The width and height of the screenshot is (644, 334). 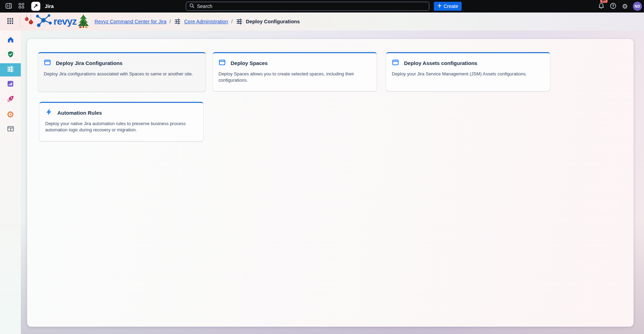 I want to click on sidebar-toggle-button, so click(x=9, y=6).